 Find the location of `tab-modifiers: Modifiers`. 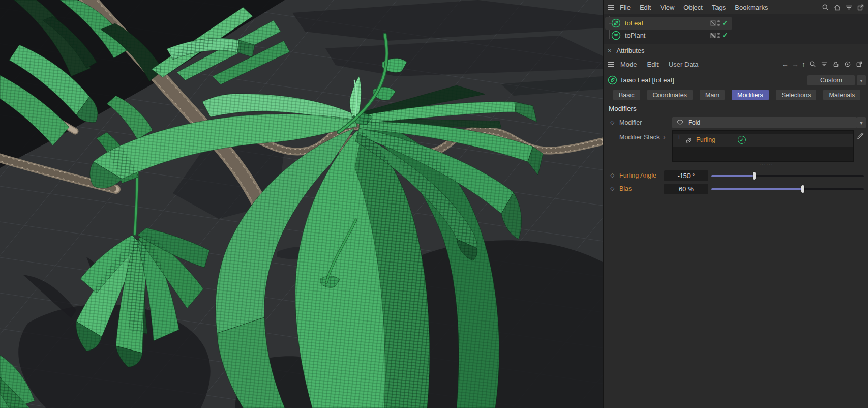

tab-modifiers: Modifiers is located at coordinates (751, 95).